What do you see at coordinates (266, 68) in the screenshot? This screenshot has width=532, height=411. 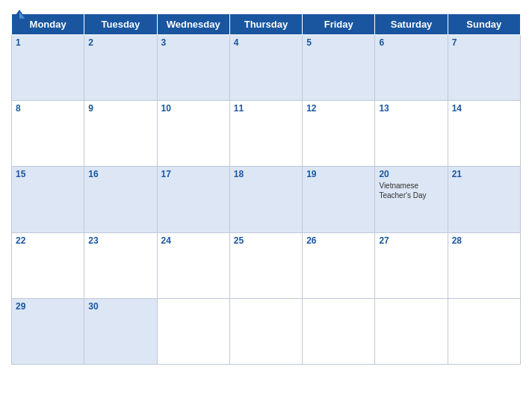 I see `calendar-cell-0-3: 4` at bounding box center [266, 68].